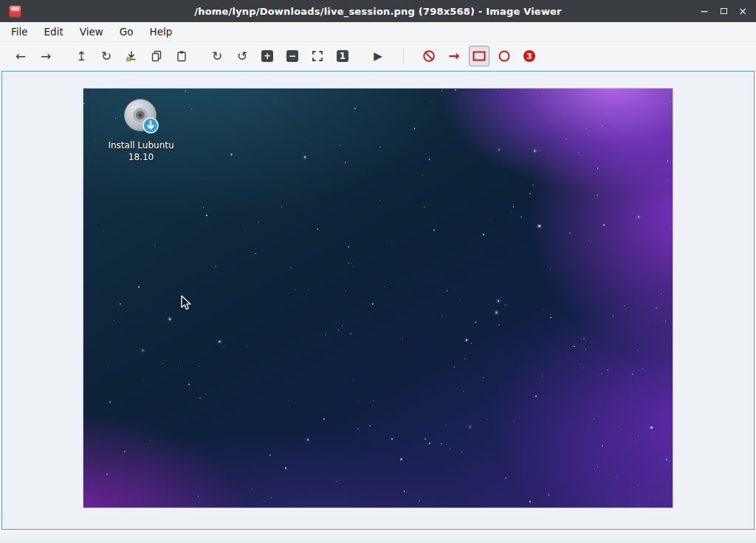 The height and width of the screenshot is (543, 756). Describe the element at coordinates (378, 12) in the screenshot. I see `window-title: /home/lynp/Downloads/live_session.png (7…` at that location.